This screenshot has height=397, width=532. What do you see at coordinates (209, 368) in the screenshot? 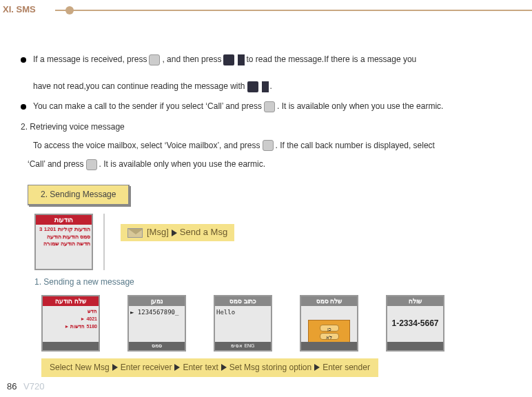
I see `action-sequence-strip: Select New Msg Enter receiver Enter text…` at bounding box center [209, 368].